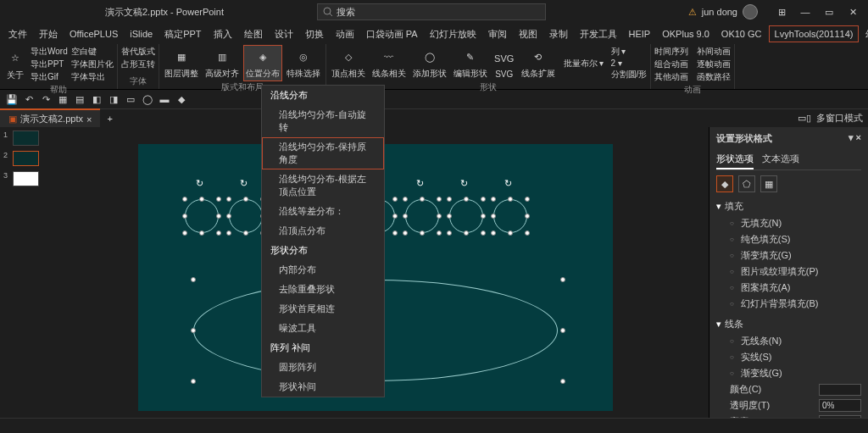 The height and width of the screenshot is (433, 868). What do you see at coordinates (671, 77) in the screenshot?
I see `other-anim: 其他动画` at bounding box center [671, 77].